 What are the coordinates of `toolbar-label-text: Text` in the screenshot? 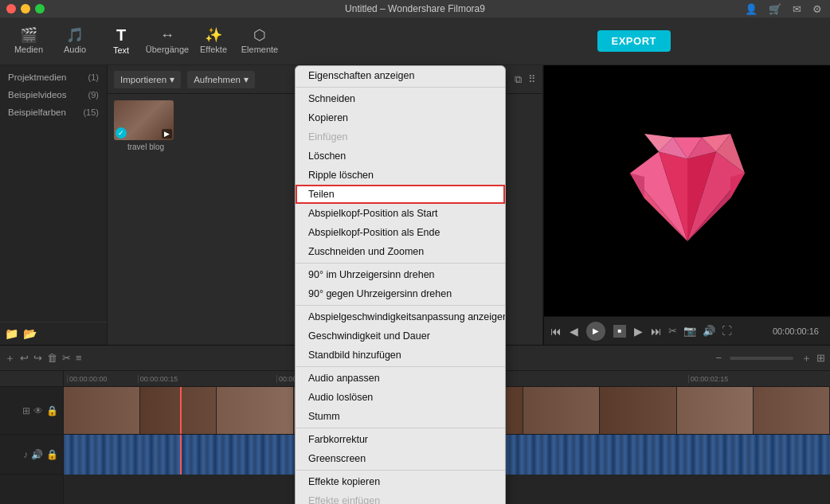 It's located at (121, 50).